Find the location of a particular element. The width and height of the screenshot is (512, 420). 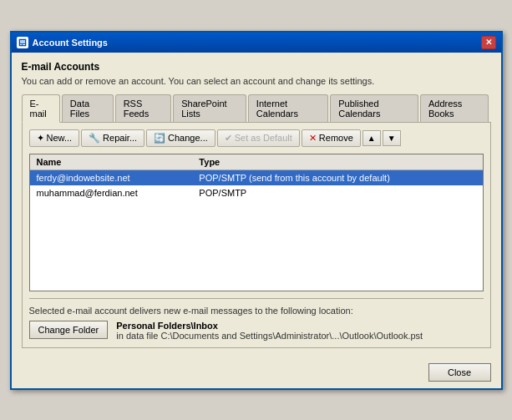

change-folder-row: Change Folder Personal Folders\Inbox in … is located at coordinates (256, 331).